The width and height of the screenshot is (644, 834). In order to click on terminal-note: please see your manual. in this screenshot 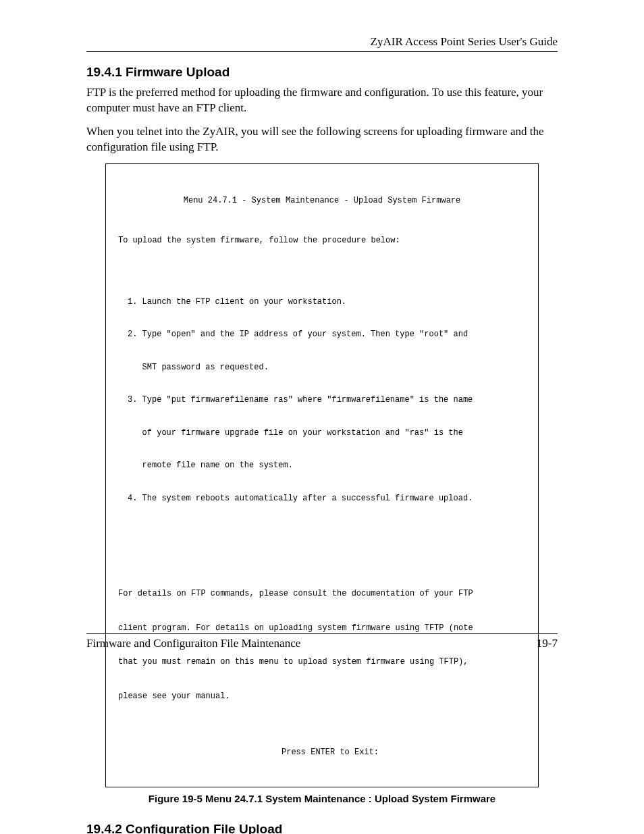, I will do `click(322, 696)`.